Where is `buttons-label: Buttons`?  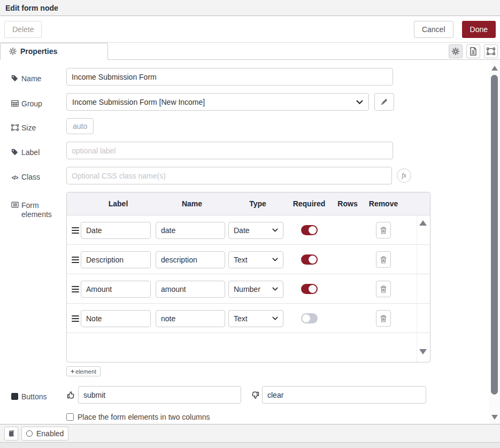 buttons-label: Buttons is located at coordinates (39, 395).